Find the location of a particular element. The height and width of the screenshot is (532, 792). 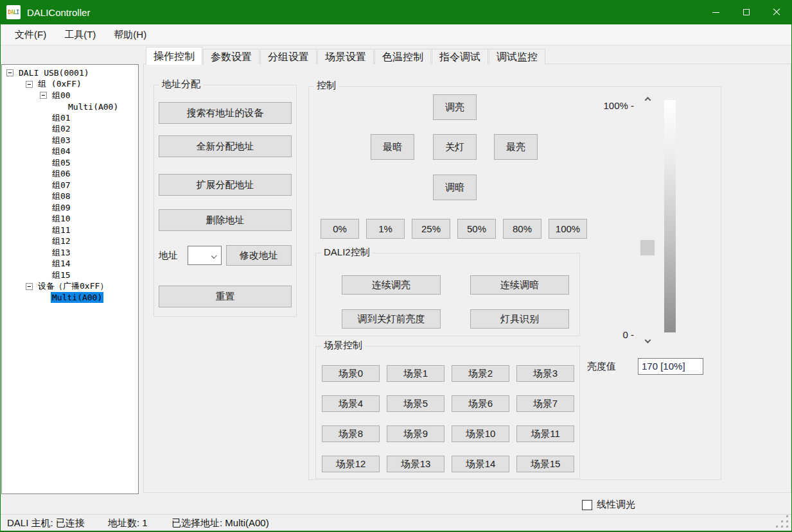

tree-item: 组04 is located at coordinates (70, 152).